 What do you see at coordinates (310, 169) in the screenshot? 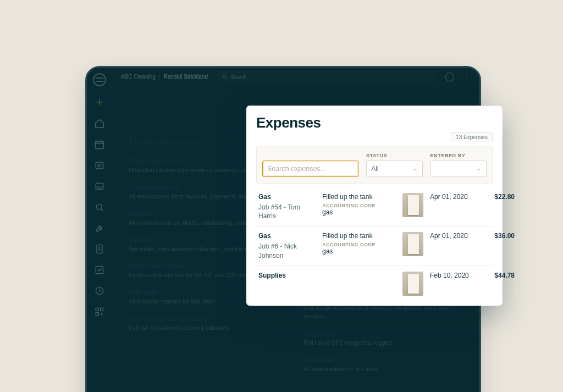
I see `search-expenses-input` at bounding box center [310, 169].